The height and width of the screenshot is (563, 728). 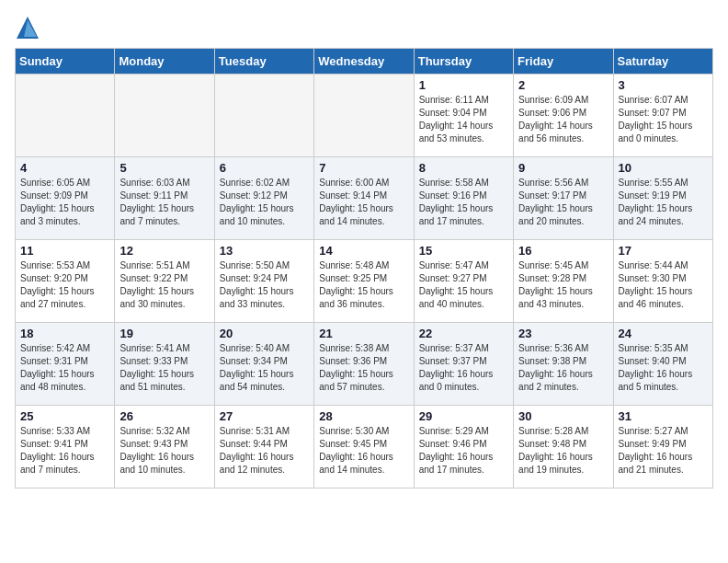 I want to click on day-info: Sunrise: 5:51 AM Sunset: 9:22 PM Dayligh…, so click(x=164, y=285).